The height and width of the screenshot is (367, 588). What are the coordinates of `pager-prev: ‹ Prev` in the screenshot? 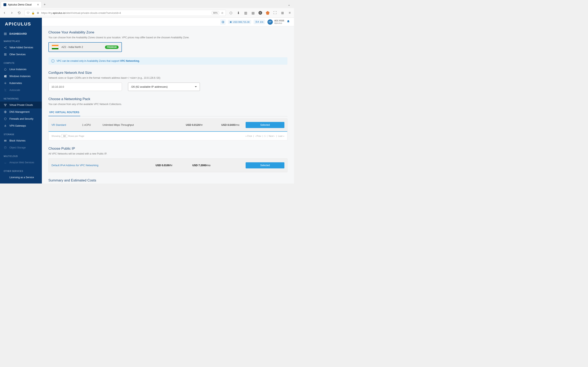 It's located at (258, 136).